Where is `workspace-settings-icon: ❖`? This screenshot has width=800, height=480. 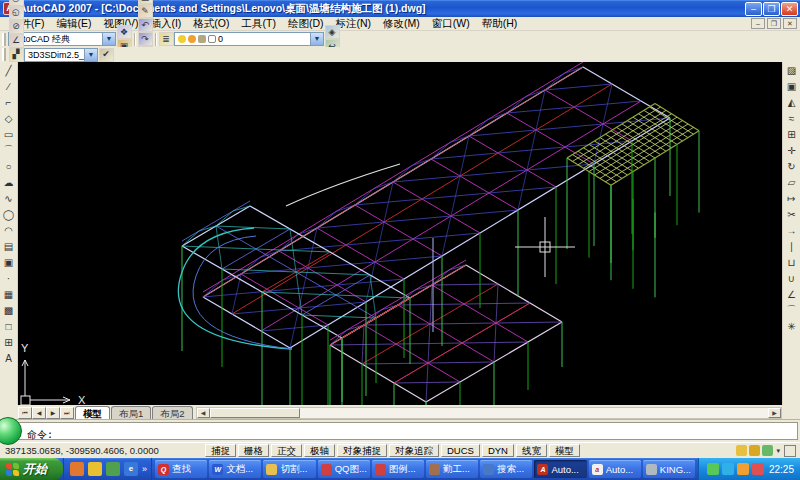 workspace-settings-icon: ❖ is located at coordinates (124, 32).